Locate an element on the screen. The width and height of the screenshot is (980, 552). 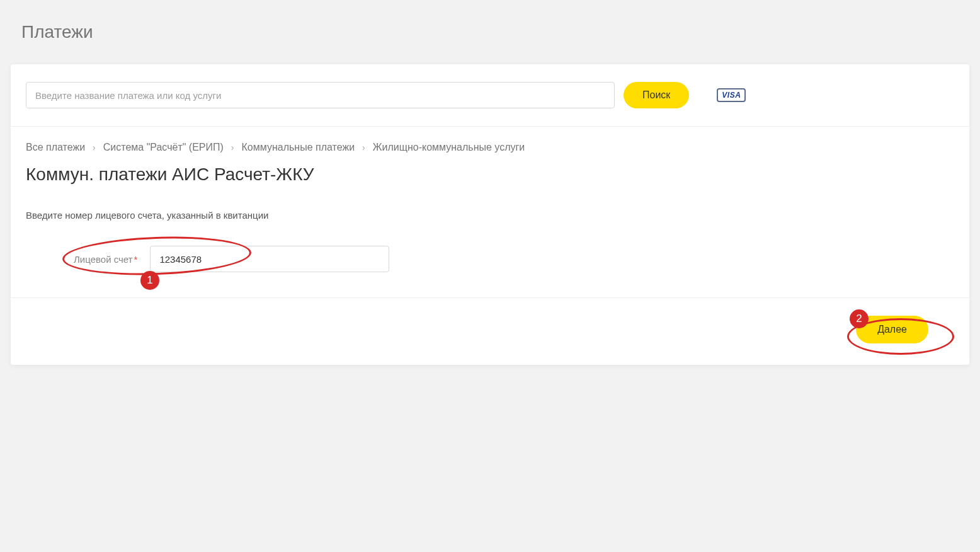
account-input is located at coordinates (270, 259).